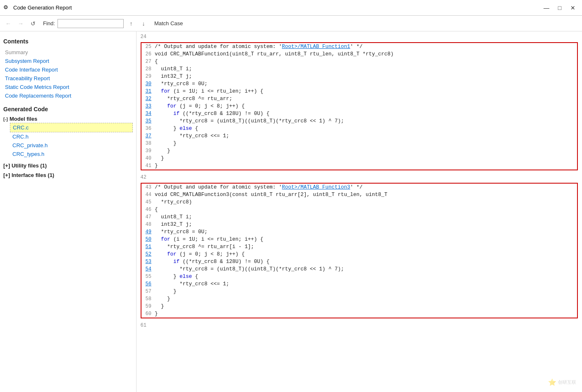 Image resolution: width=582 pixels, height=392 pixels. Describe the element at coordinates (148, 254) in the screenshot. I see `line-number-52: 52` at that location.